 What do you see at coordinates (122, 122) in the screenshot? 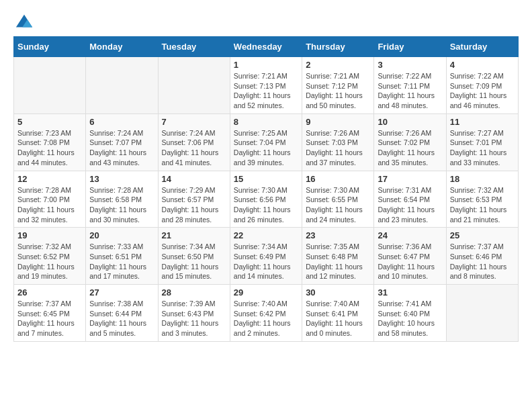
I see `day-number: 6` at bounding box center [122, 122].